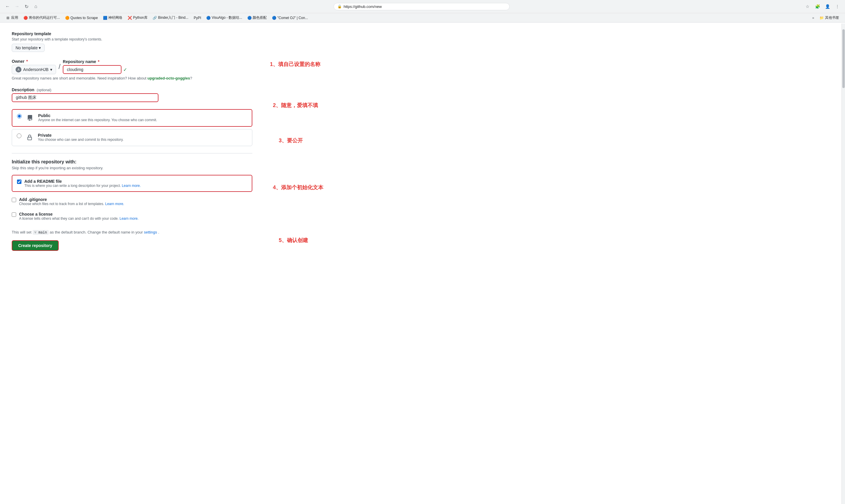  What do you see at coordinates (132, 202) in the screenshot?
I see `gitignore-option: Add .gitignore Choose which files not to…` at bounding box center [132, 202].